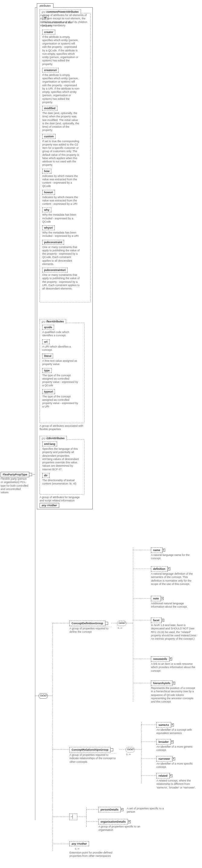 The width and height of the screenshot is (202, 868). Describe the element at coordinates (174, 632) in the screenshot. I see `elem-desc: In NAR 1.8 and later, facet is deprecate…` at that location.